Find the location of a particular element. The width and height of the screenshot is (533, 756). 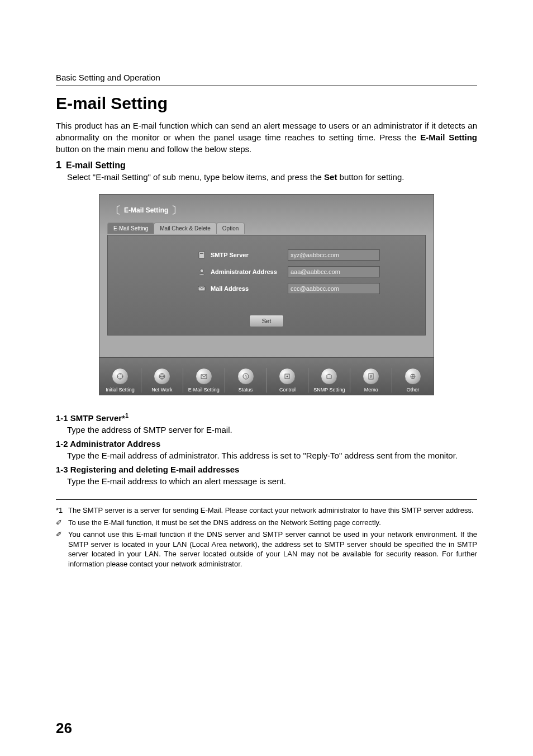

nav-initial-setting: Initial Setting is located at coordinates (121, 380).